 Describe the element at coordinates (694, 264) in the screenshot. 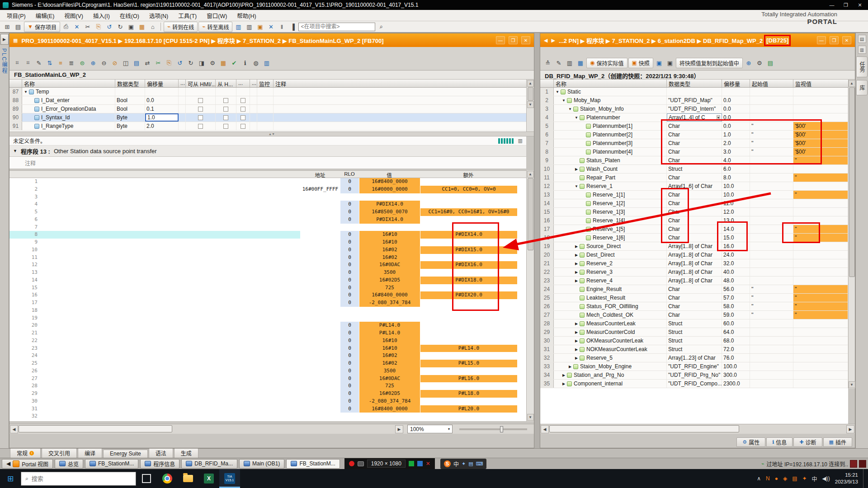

I see `db-variable-row: 21 ▶ Reserve_2 Array[1..8] of Char 32.0` at that location.